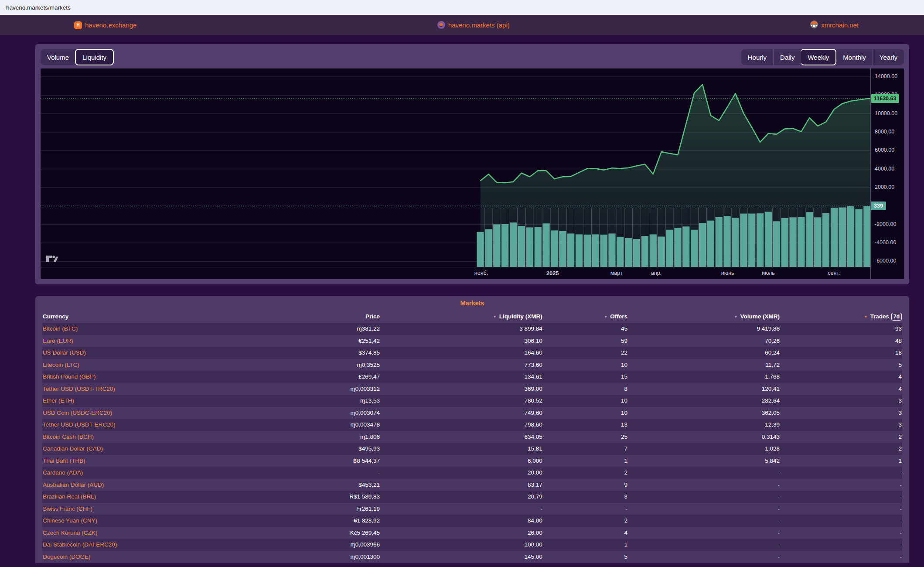  I want to click on cell-liquidity-xmr-: 83,17, so click(461, 485).